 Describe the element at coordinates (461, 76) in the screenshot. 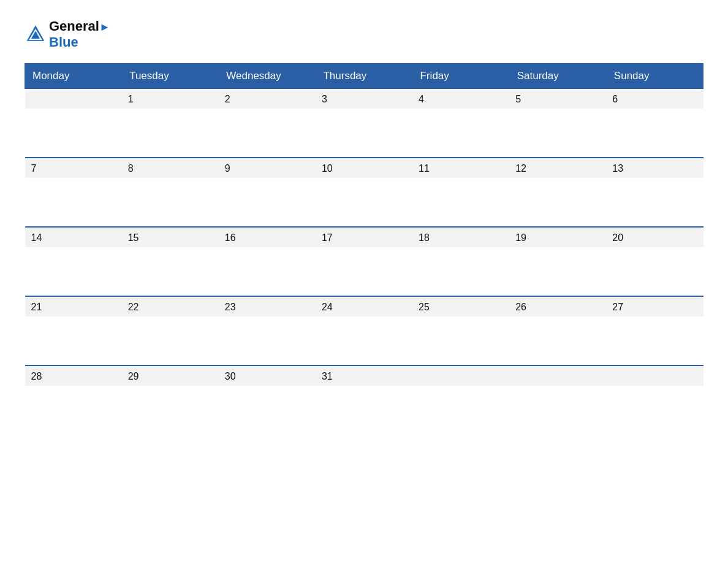

I see `day-header-friday: Friday` at that location.